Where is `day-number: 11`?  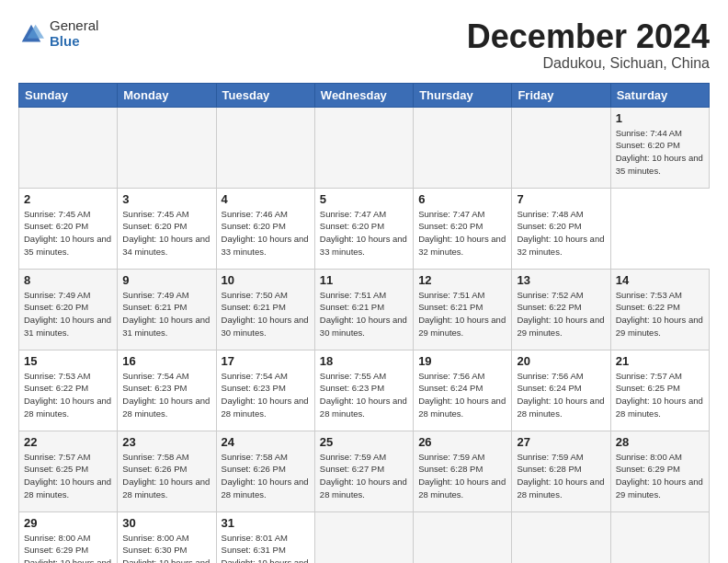 day-number: 11 is located at coordinates (364, 280).